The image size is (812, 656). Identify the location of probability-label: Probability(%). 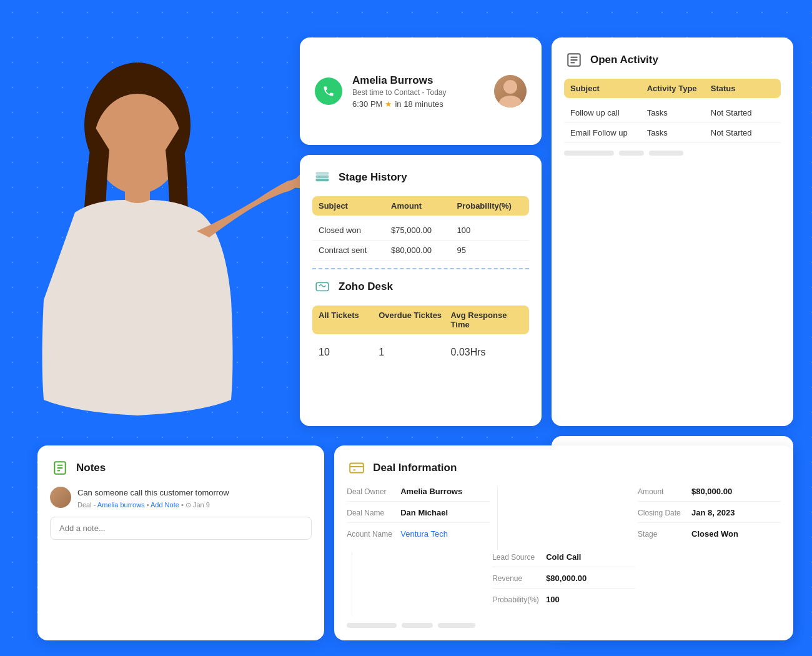
(517, 600).